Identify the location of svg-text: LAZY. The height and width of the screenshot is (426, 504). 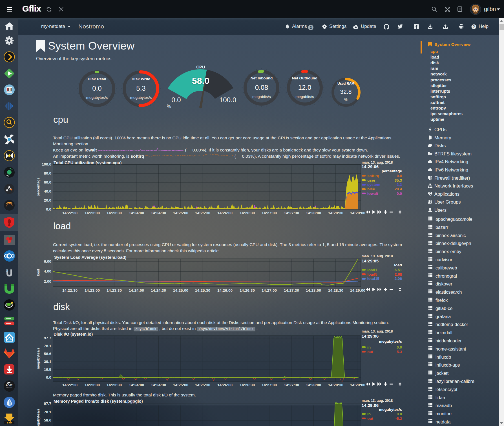
(9, 385).